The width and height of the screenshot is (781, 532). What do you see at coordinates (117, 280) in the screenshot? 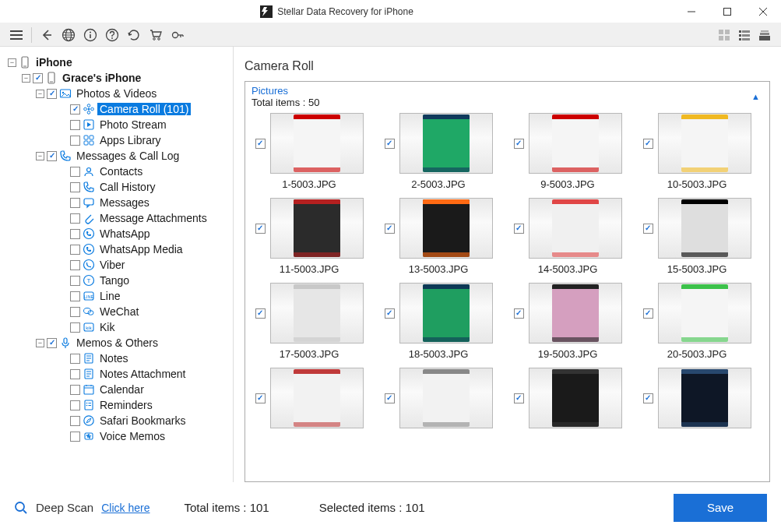
I see `tree-tango: TTango` at bounding box center [117, 280].